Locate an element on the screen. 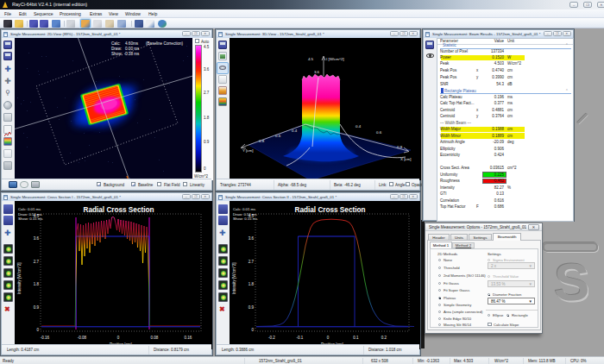 The image size is (604, 364). svg-text: 0.2 is located at coordinates (385, 338).